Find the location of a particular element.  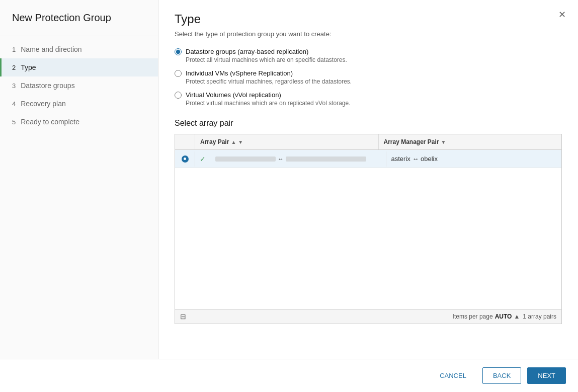

next-button: NEXT is located at coordinates (546, 375).